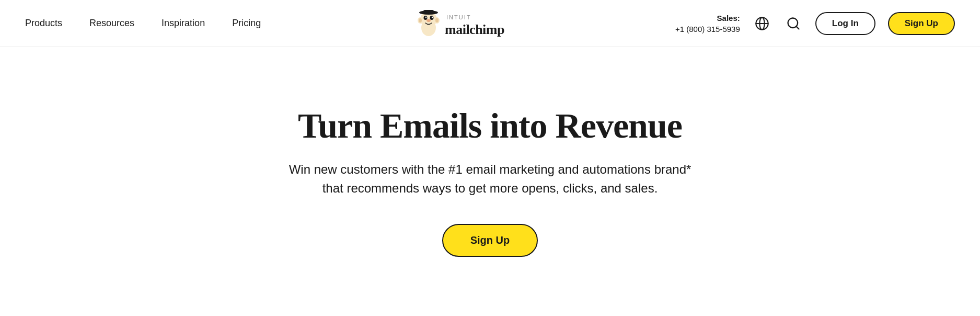 Image resolution: width=980 pixels, height=316 pixels. What do you see at coordinates (815, 24) in the screenshot?
I see `nav-right: Sales: +1 (800) 315-5939 Log In Sign Up` at bounding box center [815, 24].